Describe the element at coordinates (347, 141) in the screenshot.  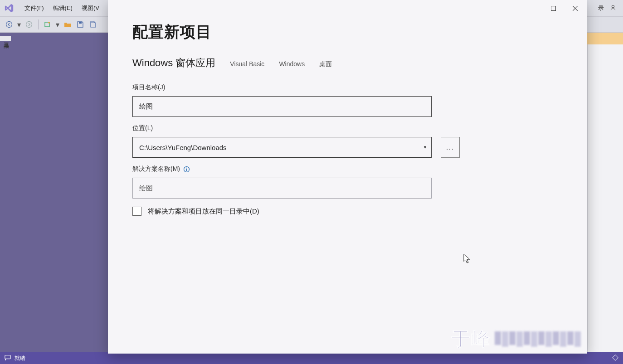
I see `location-row: 位置(L) ▼ ...` at that location.